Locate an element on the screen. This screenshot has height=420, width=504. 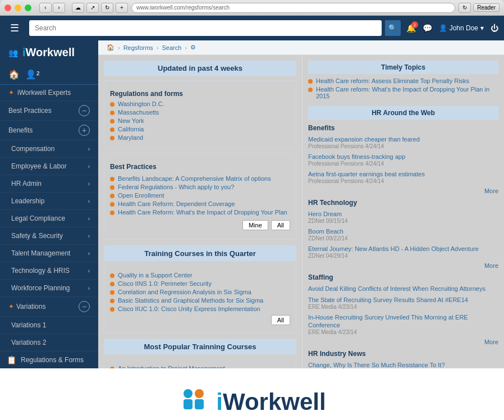
timely-link: Health Care reform: Assess Eliminate Top… is located at coordinates (393, 81).